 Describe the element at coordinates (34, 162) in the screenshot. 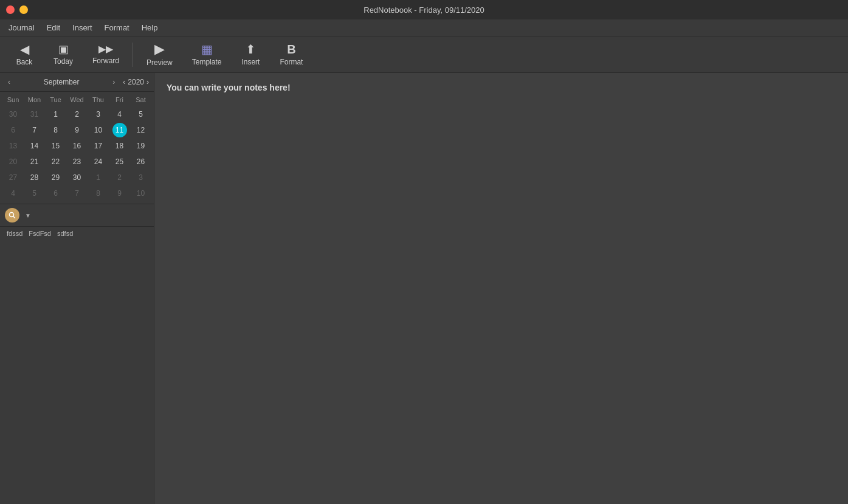

I see `cal-day: 21` at that location.